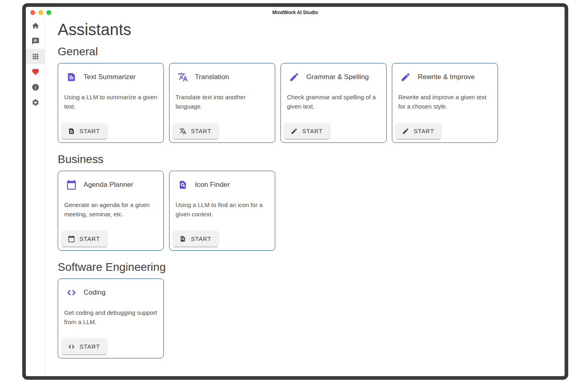  I want to click on zoom-window-button, so click(49, 13).